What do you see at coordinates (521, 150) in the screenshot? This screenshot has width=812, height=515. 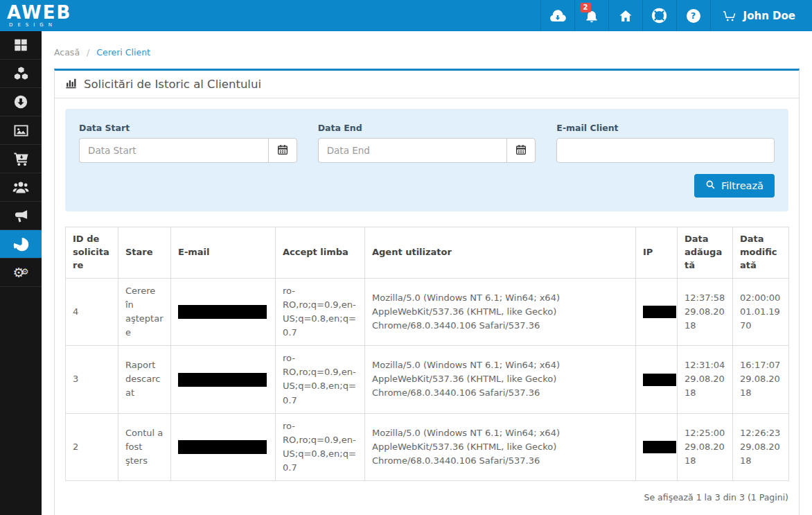 I see `date-end-calendar-button` at bounding box center [521, 150].